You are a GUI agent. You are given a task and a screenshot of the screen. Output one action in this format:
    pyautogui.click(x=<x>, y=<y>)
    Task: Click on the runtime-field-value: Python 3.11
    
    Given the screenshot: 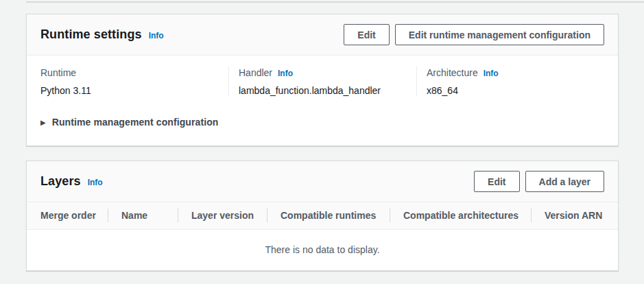 What is the action you would take?
    pyautogui.click(x=129, y=91)
    